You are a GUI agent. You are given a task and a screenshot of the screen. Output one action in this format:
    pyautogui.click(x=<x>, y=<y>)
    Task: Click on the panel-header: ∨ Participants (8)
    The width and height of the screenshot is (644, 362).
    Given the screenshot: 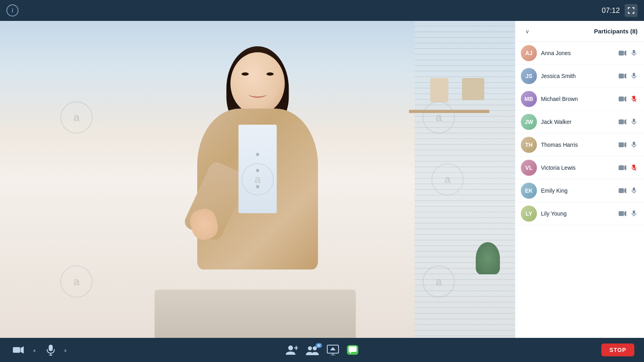 What is the action you would take?
    pyautogui.click(x=580, y=31)
    